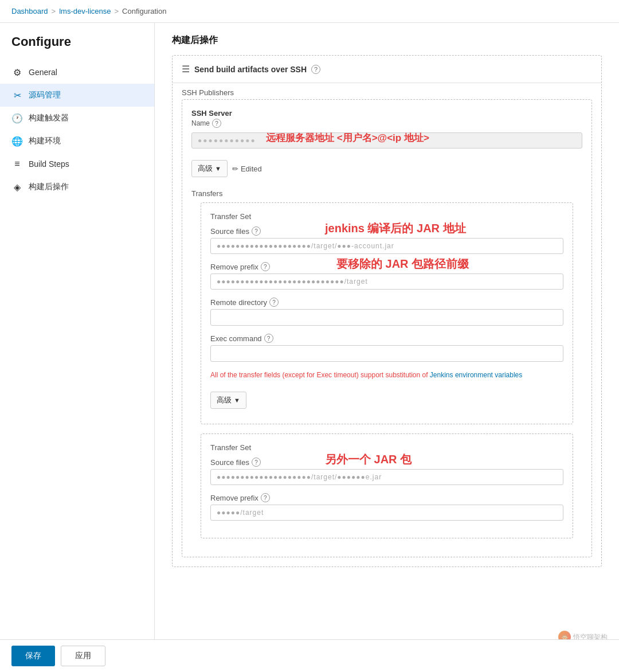  I want to click on sidebar-item-env: 🌐 构建环境, so click(77, 141).